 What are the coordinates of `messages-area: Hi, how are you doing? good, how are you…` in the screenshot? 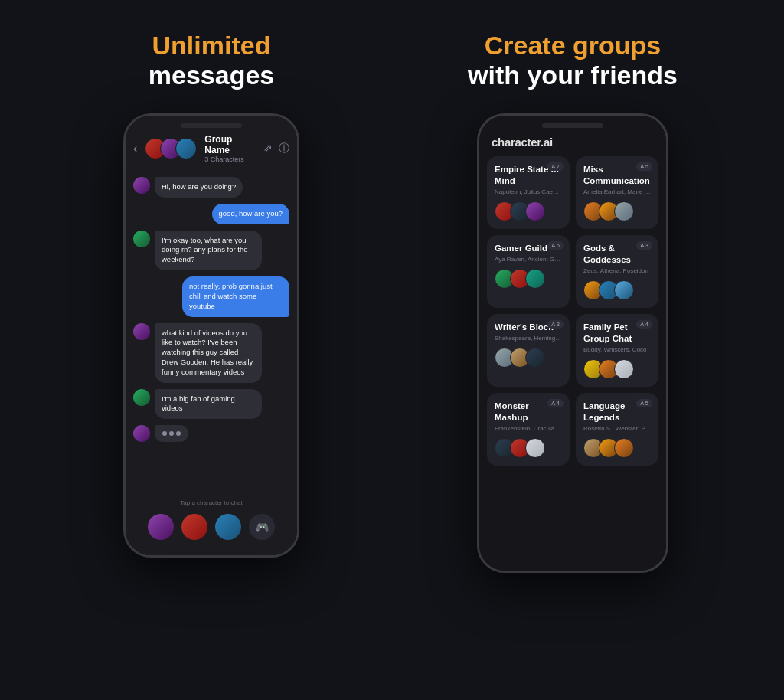 It's located at (211, 332).